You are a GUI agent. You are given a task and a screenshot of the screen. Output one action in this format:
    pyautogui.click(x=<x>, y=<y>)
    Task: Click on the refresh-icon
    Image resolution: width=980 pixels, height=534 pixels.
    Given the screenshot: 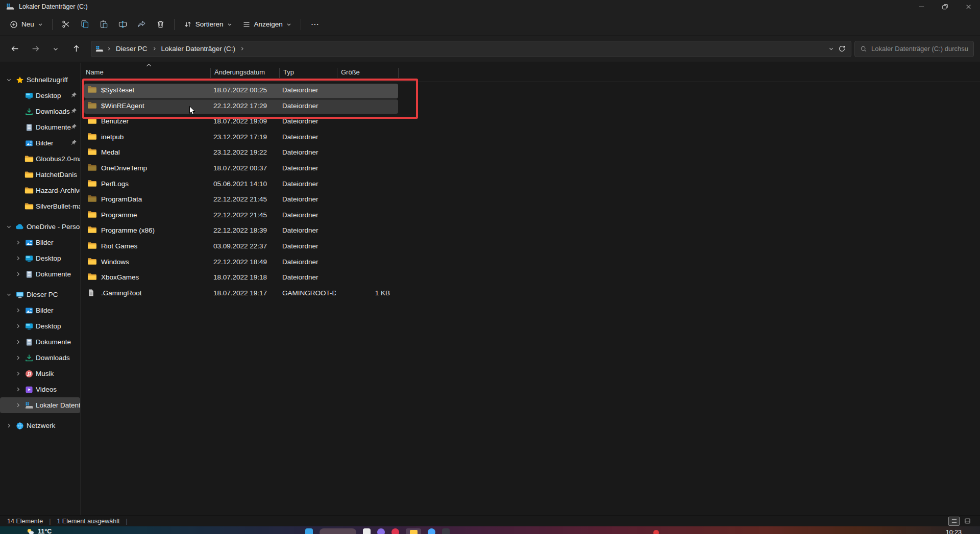 What is the action you would take?
    pyautogui.click(x=842, y=49)
    